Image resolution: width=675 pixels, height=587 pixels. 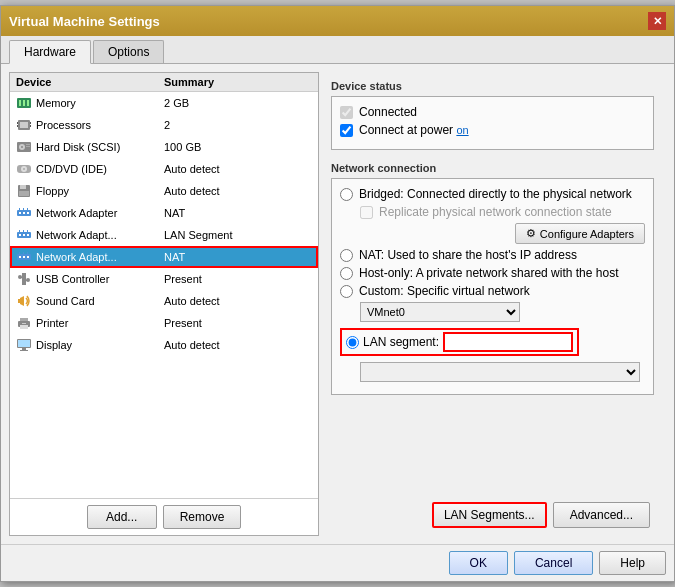 I want to click on add-button: Add..., so click(x=122, y=517).